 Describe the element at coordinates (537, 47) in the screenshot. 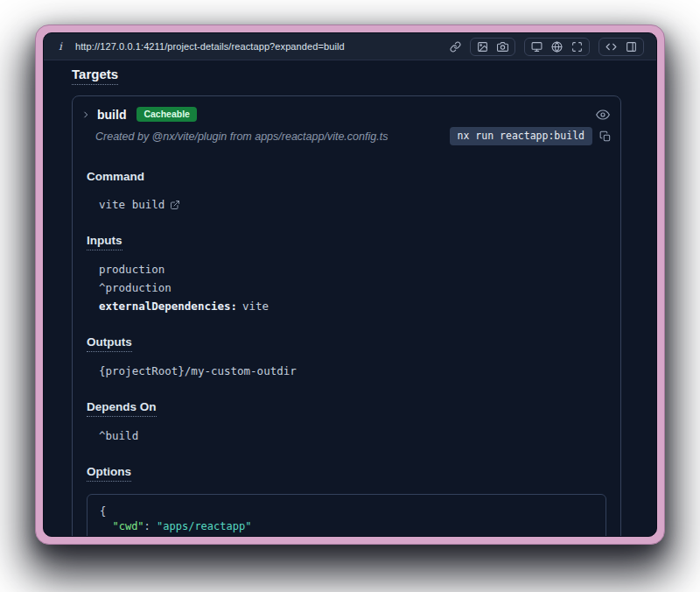

I see `monitor-icon` at that location.